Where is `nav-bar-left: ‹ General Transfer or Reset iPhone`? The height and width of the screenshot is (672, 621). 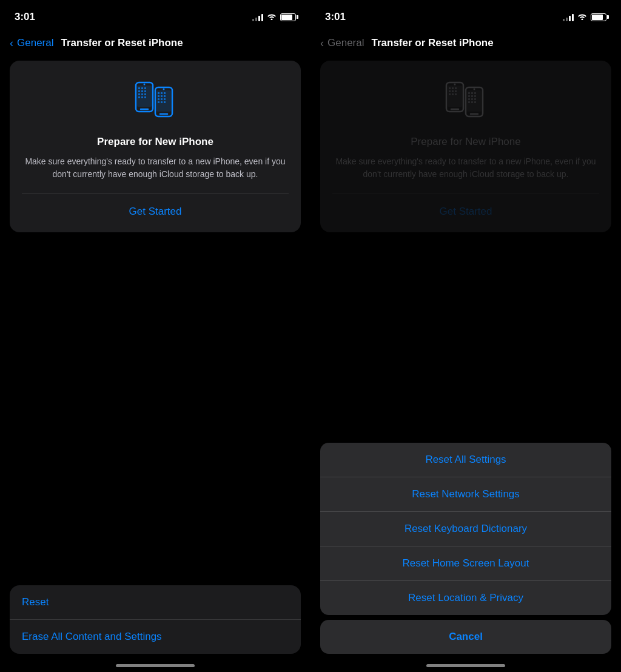 nav-bar-left: ‹ General Transfer or Reset iPhone is located at coordinates (155, 45).